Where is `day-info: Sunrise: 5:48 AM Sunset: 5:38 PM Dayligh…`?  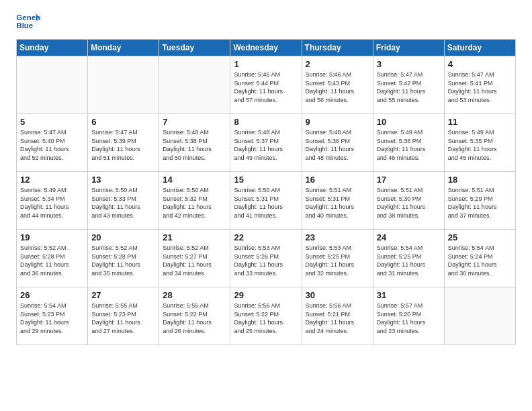
day-info: Sunrise: 5:48 AM Sunset: 5:38 PM Dayligh… is located at coordinates (195, 145).